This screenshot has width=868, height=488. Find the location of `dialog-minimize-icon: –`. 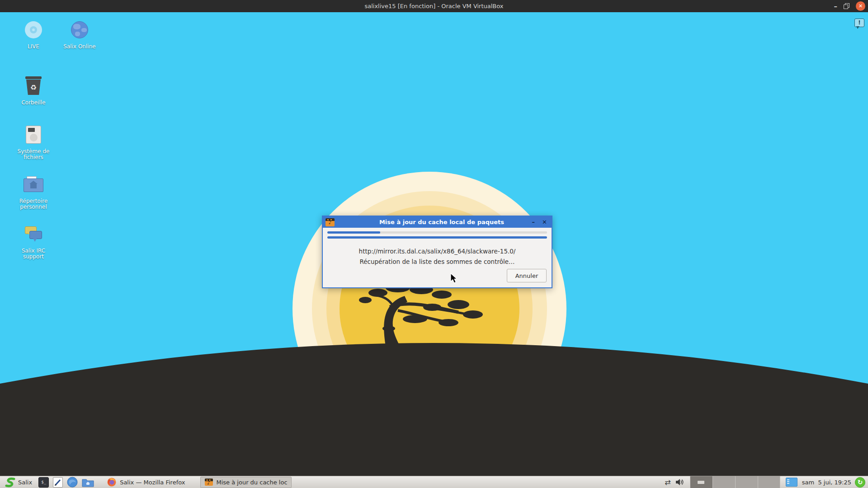

dialog-minimize-icon: – is located at coordinates (533, 222).